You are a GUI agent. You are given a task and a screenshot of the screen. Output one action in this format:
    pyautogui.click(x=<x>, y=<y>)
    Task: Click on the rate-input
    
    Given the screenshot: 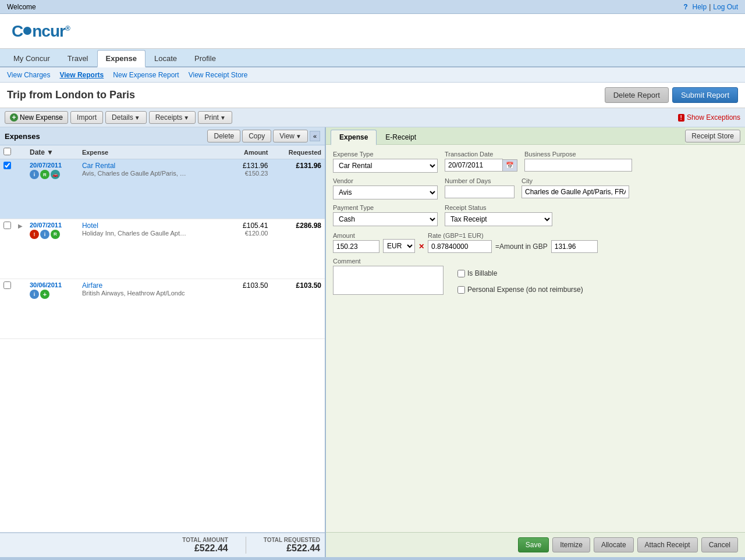 What is the action you would take?
    pyautogui.click(x=460, y=247)
    